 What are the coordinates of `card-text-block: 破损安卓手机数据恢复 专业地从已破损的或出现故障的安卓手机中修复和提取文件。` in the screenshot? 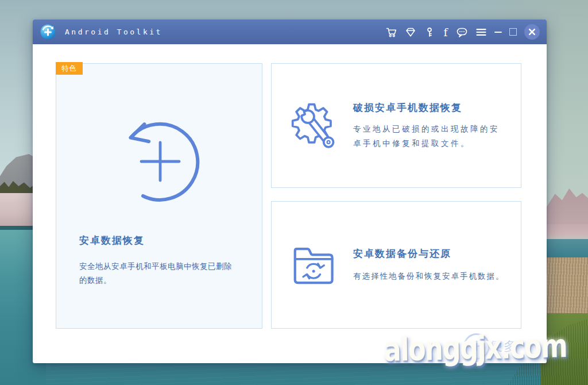 It's located at (427, 125).